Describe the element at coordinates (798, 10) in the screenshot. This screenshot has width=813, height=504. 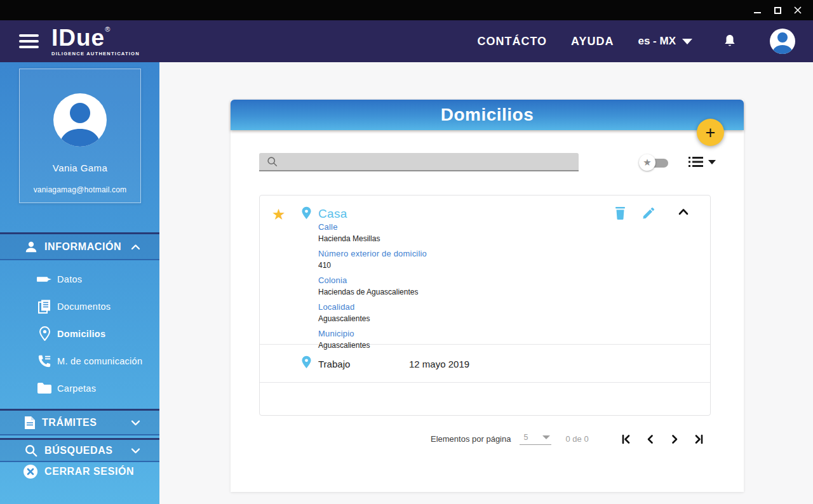
I see `close-icon` at that location.